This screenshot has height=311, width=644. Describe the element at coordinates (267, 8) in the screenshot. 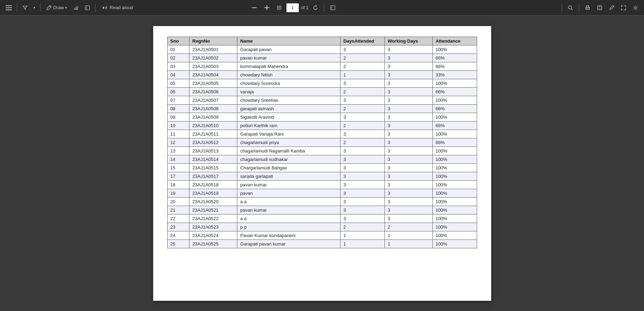

I see `zoom-in-button` at that location.